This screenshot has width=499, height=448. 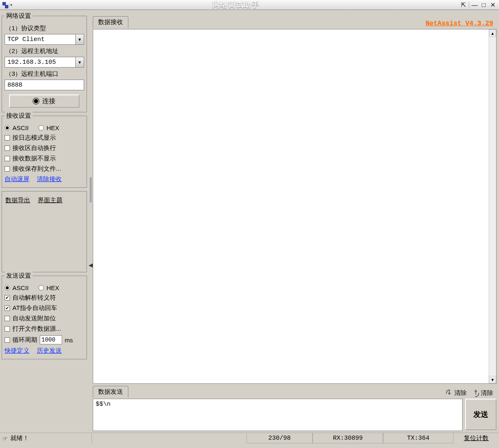 What do you see at coordinates (44, 317) in the screenshot?
I see `group-send-settings: 发送设置 ASCII HEX 自动解析转义符 AT指令自动回车 自动发送附加位` at bounding box center [44, 317].